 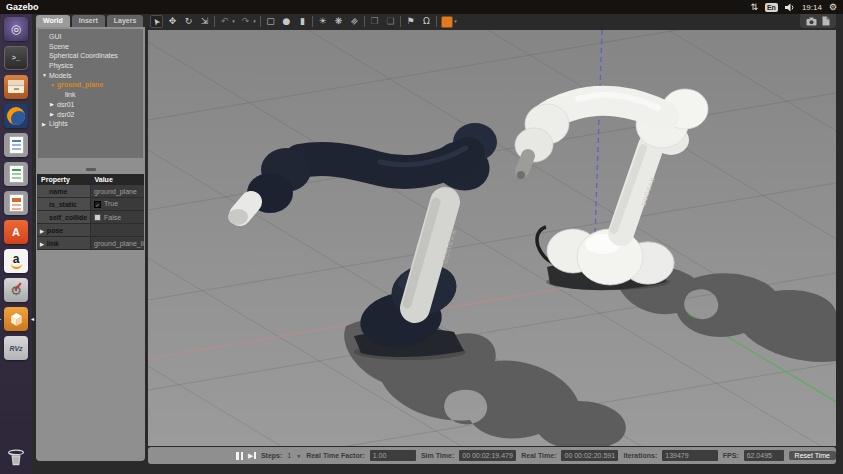 I want to click on checkbox-is_static-checked: ✓, so click(x=98, y=204).